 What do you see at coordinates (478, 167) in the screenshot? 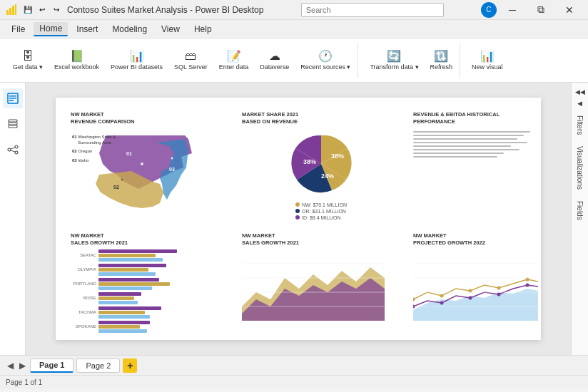
I see `revenue-ebitda-panel: REVENUE & EBITDA HISTORICAL PERFORMANCE` at bounding box center [478, 167].